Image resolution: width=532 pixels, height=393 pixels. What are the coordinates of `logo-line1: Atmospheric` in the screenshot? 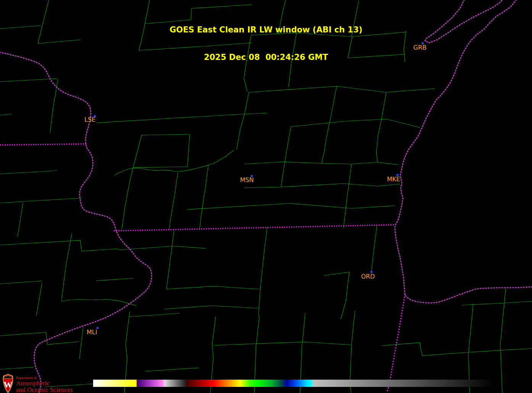 It's located at (44, 383).